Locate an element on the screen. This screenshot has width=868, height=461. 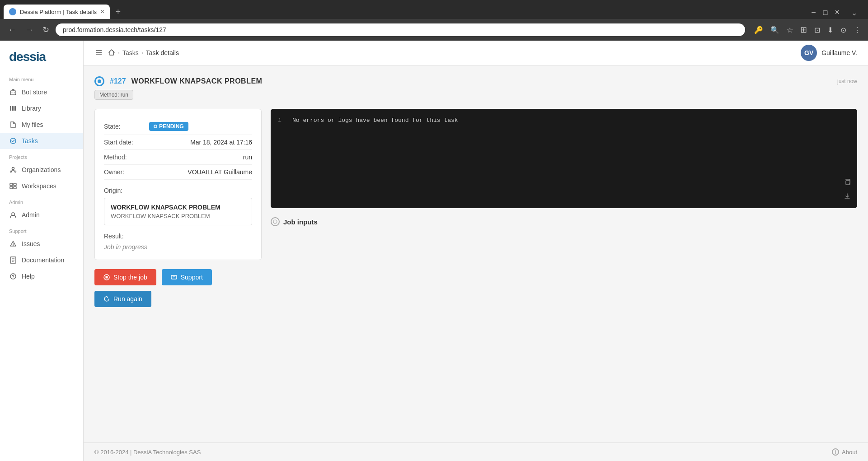
task-id: #127 is located at coordinates (118, 81).